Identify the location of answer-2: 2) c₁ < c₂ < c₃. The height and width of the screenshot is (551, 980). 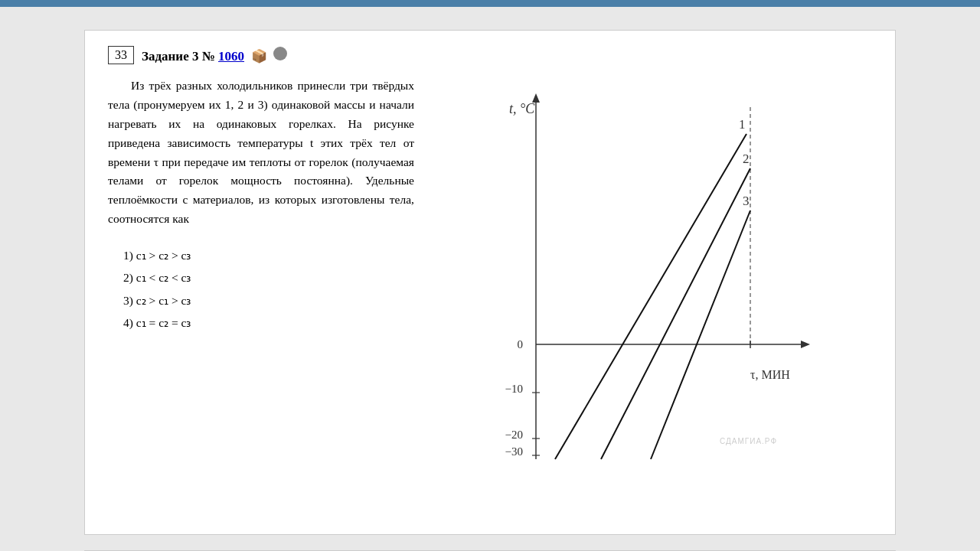
(269, 277).